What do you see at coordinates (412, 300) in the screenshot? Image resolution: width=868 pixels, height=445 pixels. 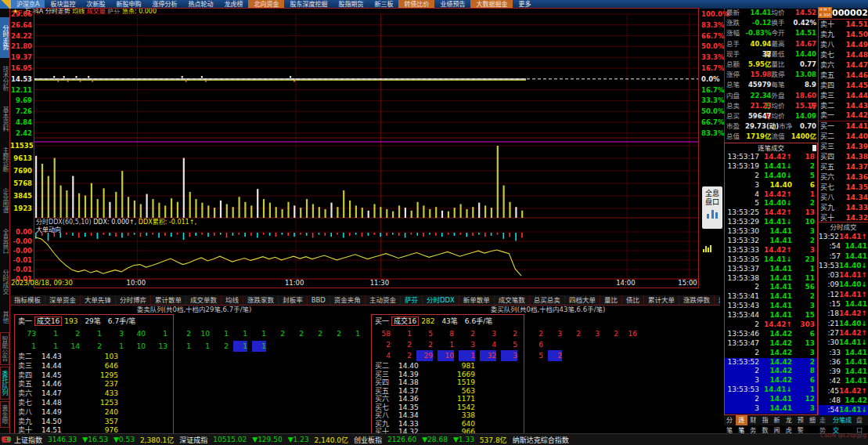 I see `indicator-tab-萨芬: 萨芬` at bounding box center [412, 300].